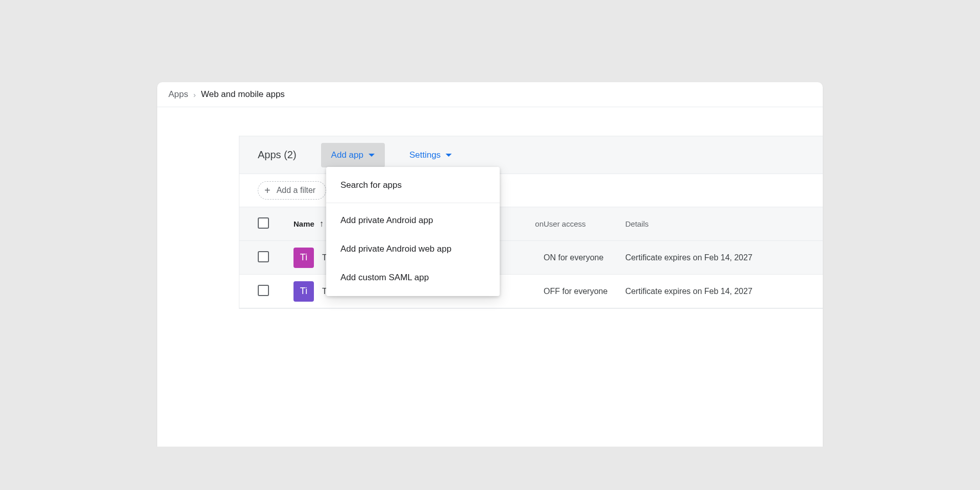  I want to click on col-details: Details, so click(715, 224).